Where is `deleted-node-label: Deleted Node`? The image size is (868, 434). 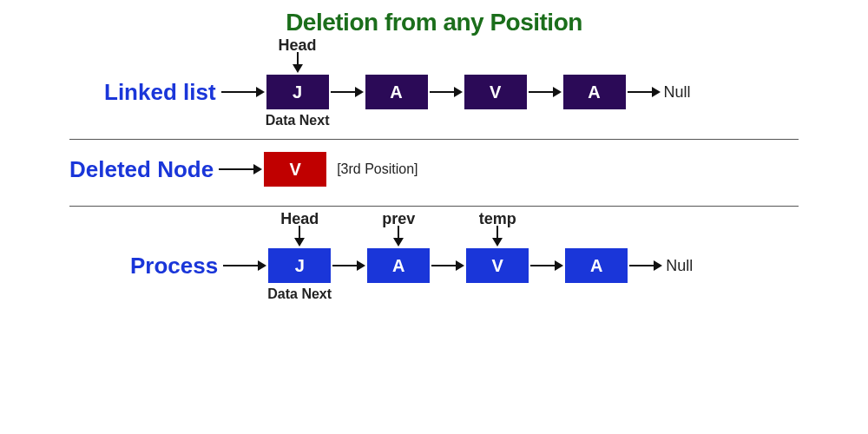 deleted-node-label: Deleted Node is located at coordinates (141, 170).